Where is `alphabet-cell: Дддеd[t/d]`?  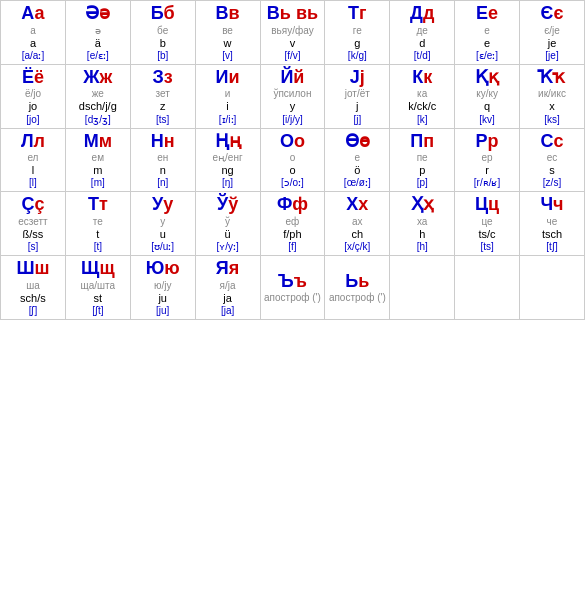
alphabet-cell: Дддеd[t/d] is located at coordinates (422, 33).